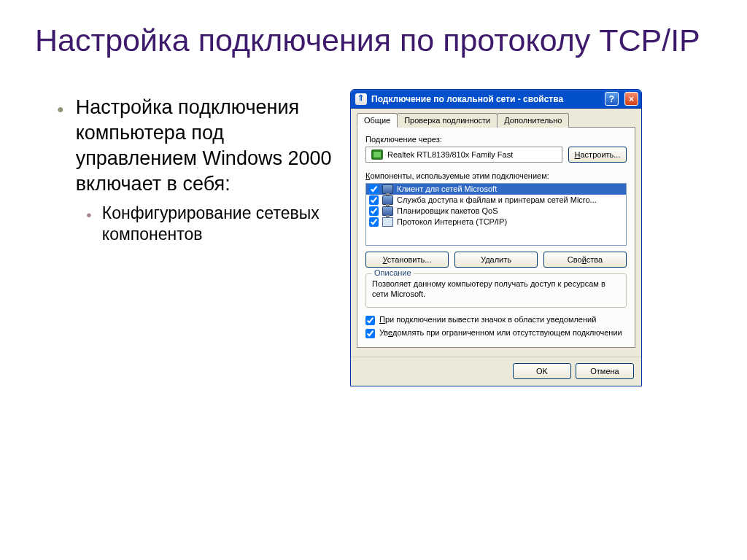 The height and width of the screenshot is (560, 747). I want to click on description-text: Позволяет данному компьютеру получать до…, so click(496, 289).